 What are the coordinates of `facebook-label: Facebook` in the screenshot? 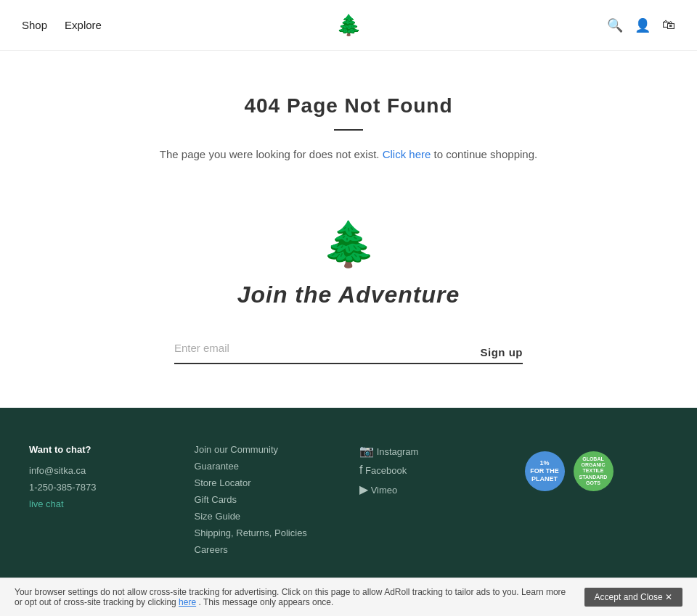 It's located at (386, 470).